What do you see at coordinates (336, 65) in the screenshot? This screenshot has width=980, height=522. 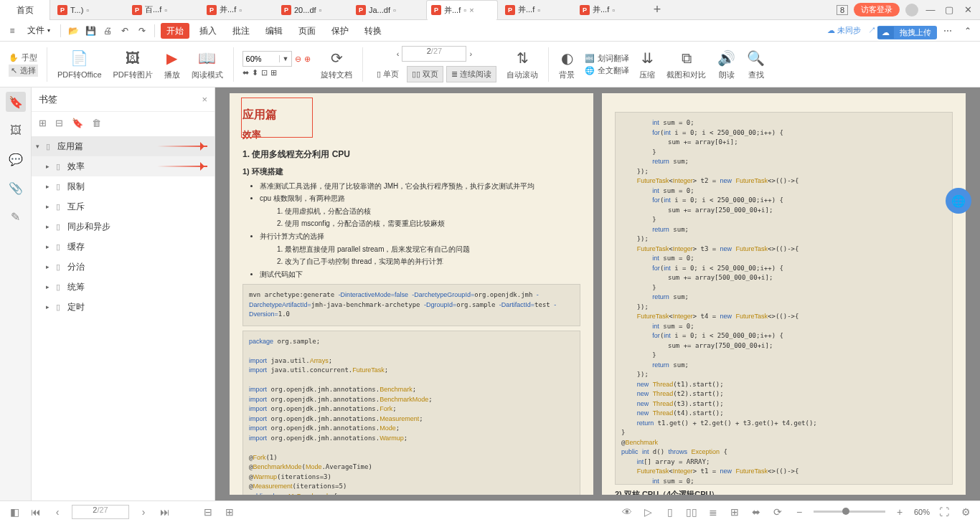 I see `rotate-button: ⟳旋转文档` at bounding box center [336, 65].